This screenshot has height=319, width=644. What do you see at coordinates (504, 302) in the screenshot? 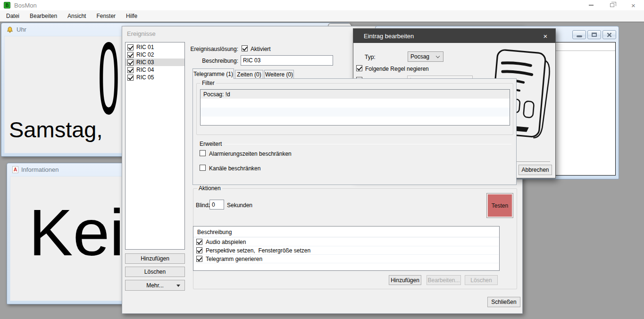
I see `schliessen-button: Schließen` at bounding box center [504, 302].